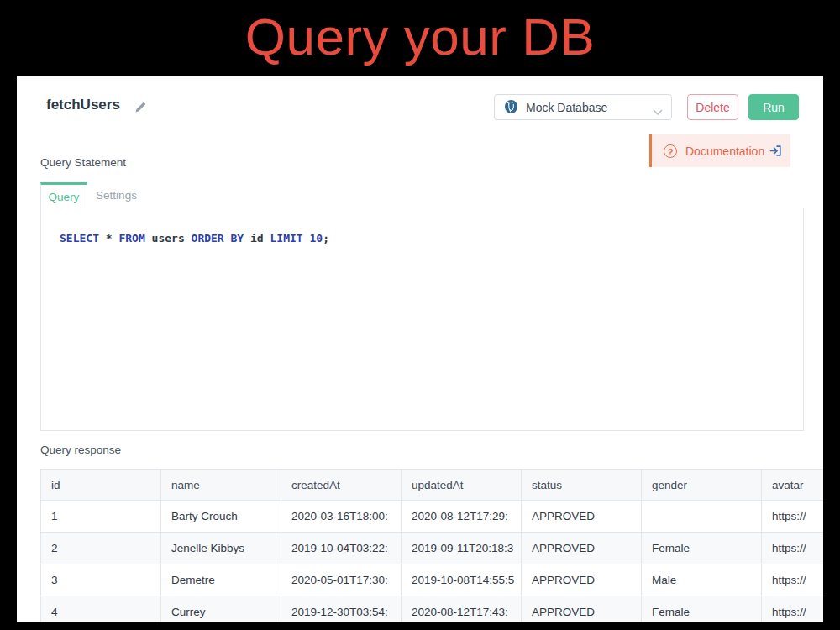 This screenshot has height=630, width=840. I want to click on sql-token: 10, so click(316, 239).